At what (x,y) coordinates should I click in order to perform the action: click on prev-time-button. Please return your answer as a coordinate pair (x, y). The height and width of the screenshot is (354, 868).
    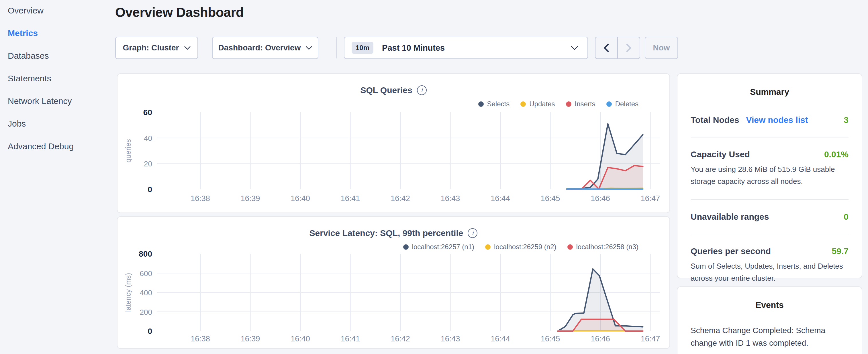
    Looking at the image, I should click on (607, 48).